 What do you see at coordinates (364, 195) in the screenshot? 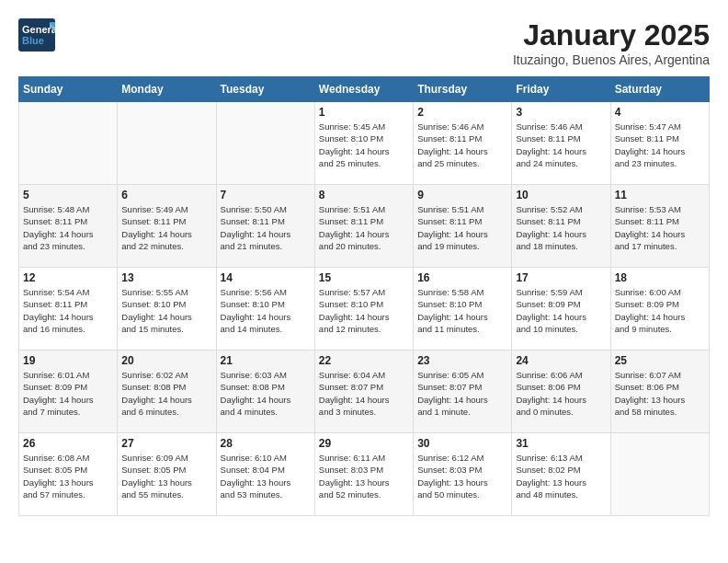
I see `day-number: 8` at bounding box center [364, 195].